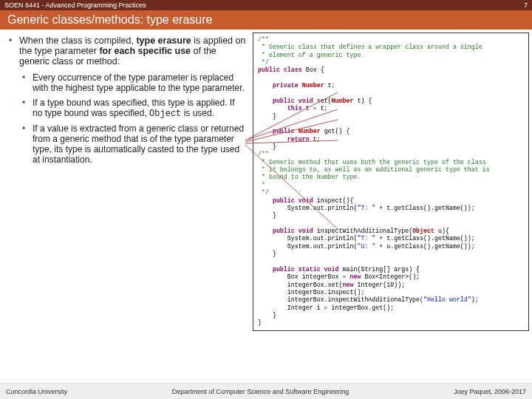 This screenshot has height=399, width=532. What do you see at coordinates (364, 100) in the screenshot?
I see `code: t) {` at bounding box center [364, 100].